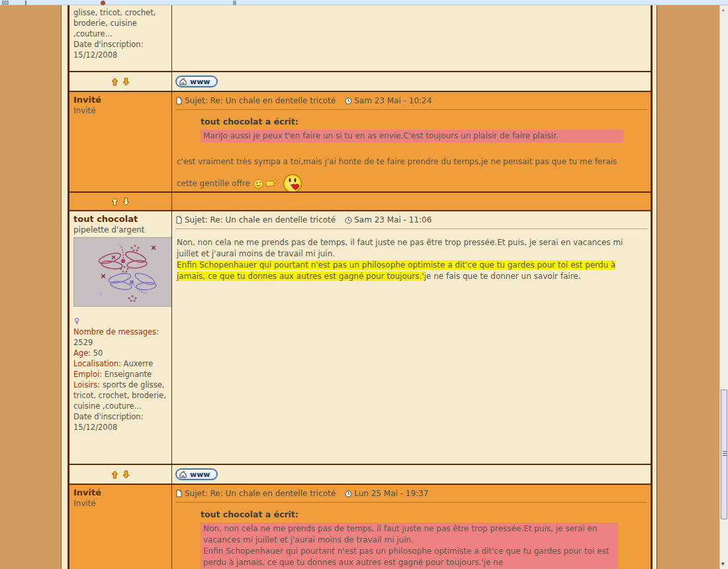 The height and width of the screenshot is (569, 728). I want to click on profile-field-age: Age: 50, so click(120, 353).